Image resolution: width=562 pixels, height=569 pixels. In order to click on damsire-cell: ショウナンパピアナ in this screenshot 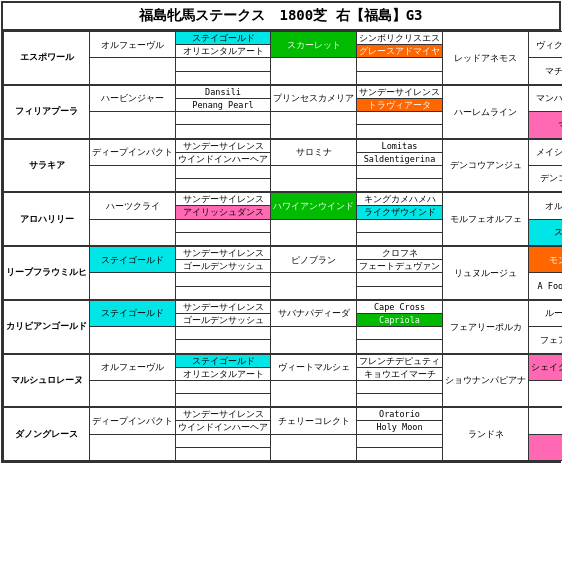, I will do `click(486, 381)`.